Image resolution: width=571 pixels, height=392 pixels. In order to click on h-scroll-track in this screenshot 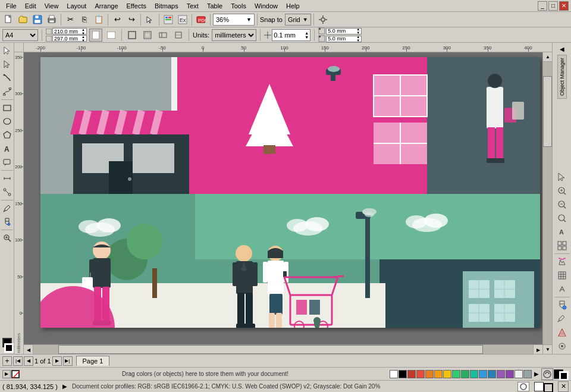, I will do `click(283, 350)`.